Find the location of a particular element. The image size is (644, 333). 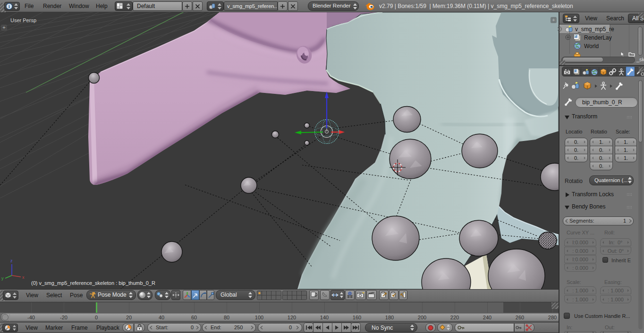

svg-text: -40 is located at coordinates (31, 317).